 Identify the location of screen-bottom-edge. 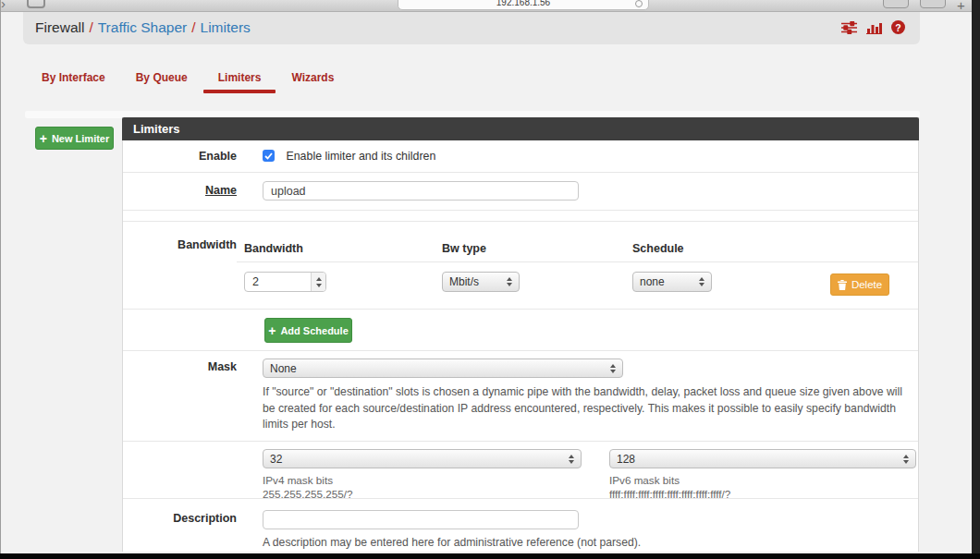
(490, 556).